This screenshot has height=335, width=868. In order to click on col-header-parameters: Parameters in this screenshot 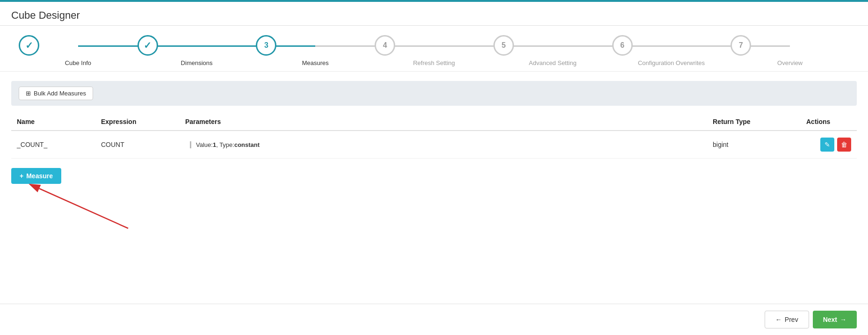, I will do `click(443, 122)`.